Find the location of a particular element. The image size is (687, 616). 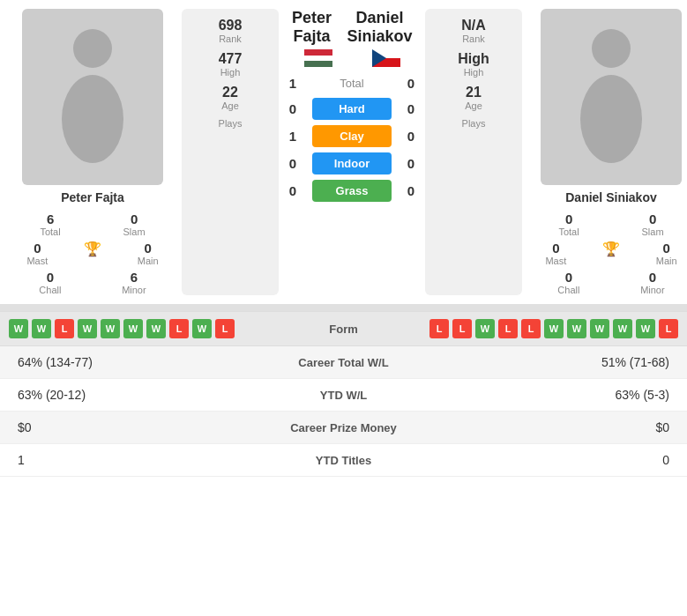

right-trophy-icon-container: 🏆 is located at coordinates (611, 254).